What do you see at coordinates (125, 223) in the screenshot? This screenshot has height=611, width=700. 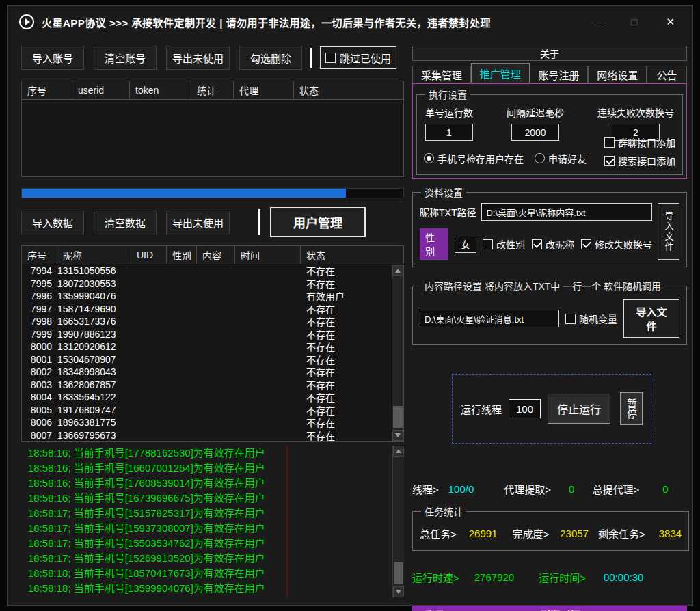 I see `users-toolbar-button: 清空数据` at bounding box center [125, 223].